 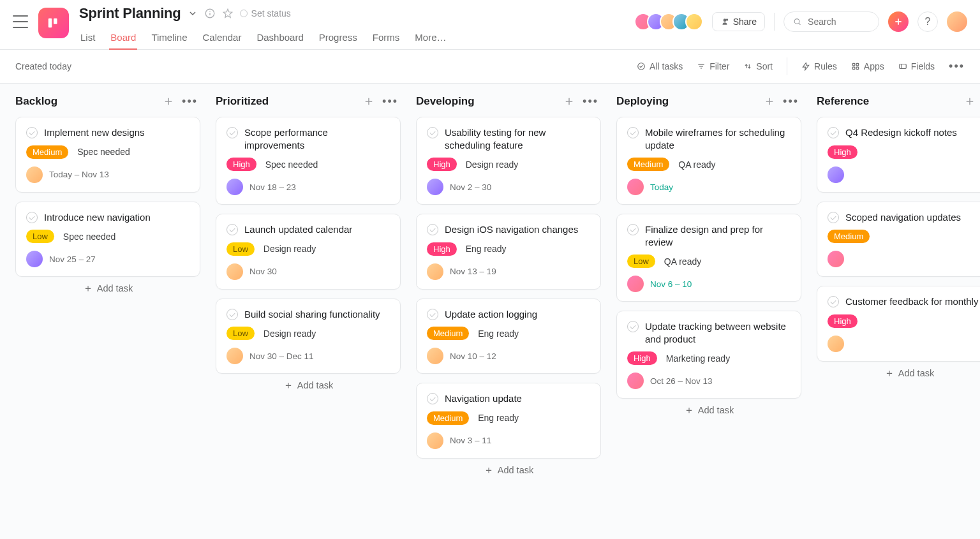 I want to click on task-card: Navigation update Medium Eng ready Nov 3…, so click(x=509, y=421).